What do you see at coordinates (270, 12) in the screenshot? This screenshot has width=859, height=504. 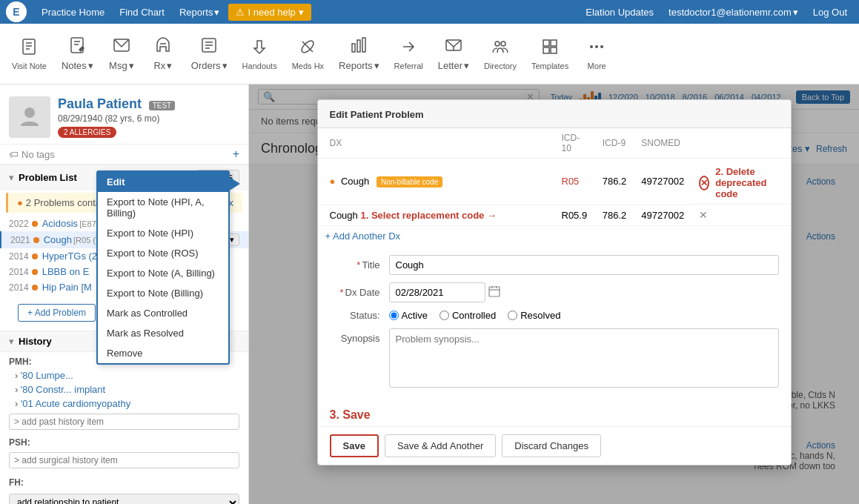 I see `help-button: ⚠ I need help ▾` at bounding box center [270, 12].